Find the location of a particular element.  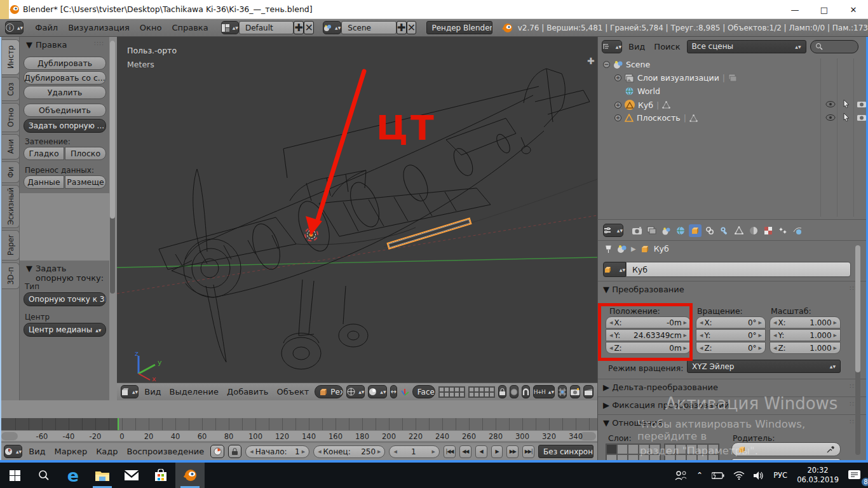

outliner-search-input is located at coordinates (834, 47).